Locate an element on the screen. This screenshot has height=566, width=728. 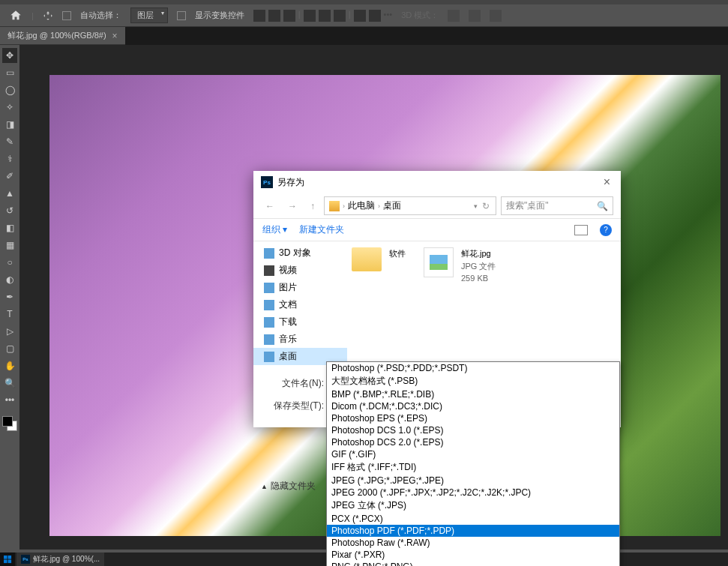
options-bar: | 自动选择： 图层 显示变换控件 | | ••• 3D 模式： is located at coordinates (364, 16).